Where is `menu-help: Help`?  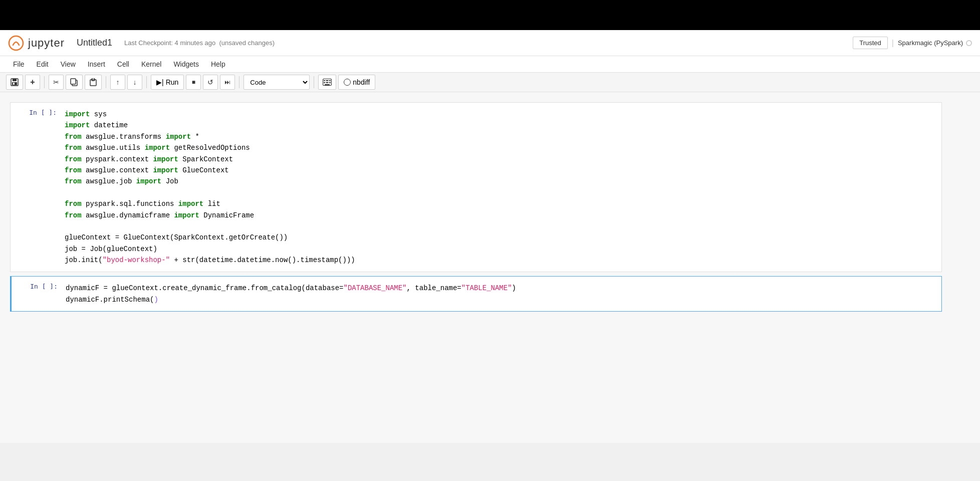 menu-help: Help is located at coordinates (218, 64).